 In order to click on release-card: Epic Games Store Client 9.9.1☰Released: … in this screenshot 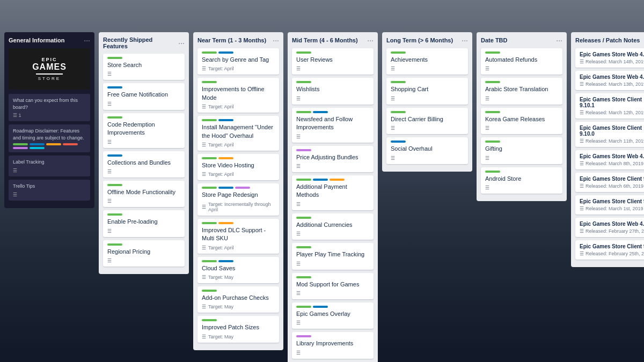, I will do `click(610, 205)`.